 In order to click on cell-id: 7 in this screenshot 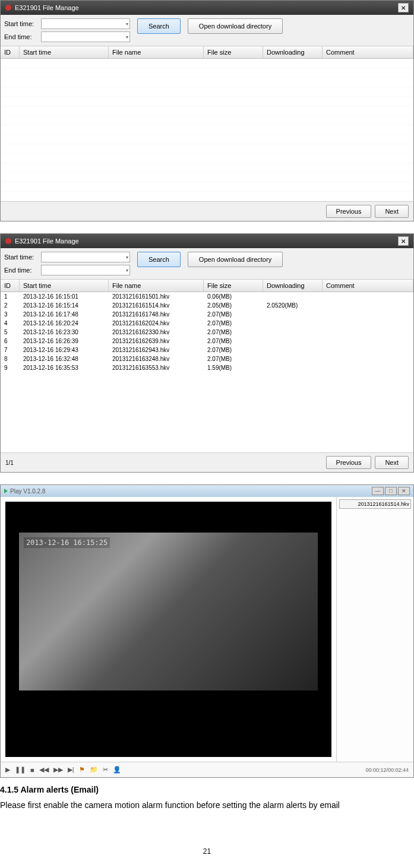, I will do `click(10, 350)`.